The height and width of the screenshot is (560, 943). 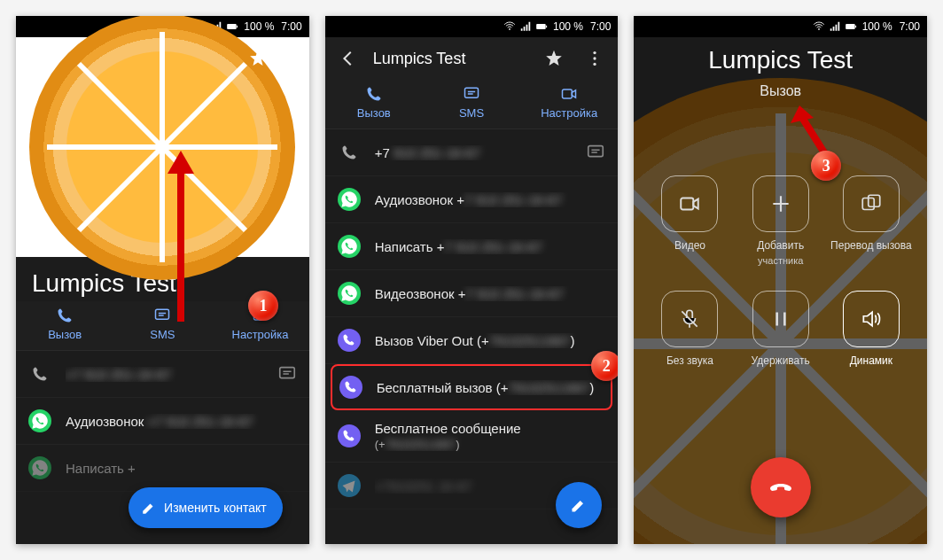 What do you see at coordinates (472, 27) in the screenshot?
I see `status-bar: 100 % 7:00` at bounding box center [472, 27].